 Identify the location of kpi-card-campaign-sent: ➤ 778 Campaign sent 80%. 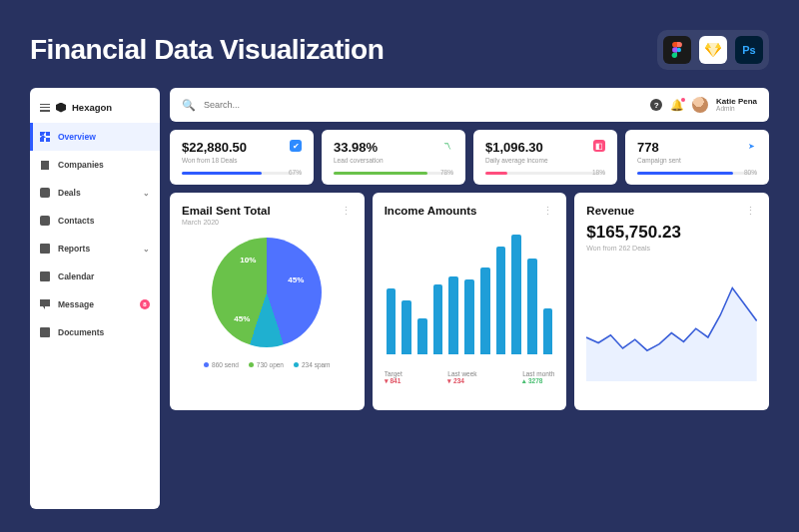
(697, 158).